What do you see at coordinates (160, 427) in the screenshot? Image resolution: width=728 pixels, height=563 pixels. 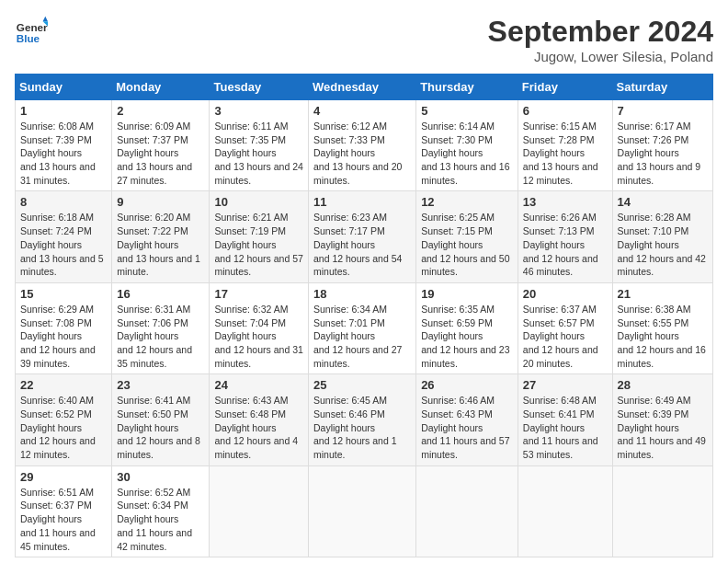 I see `day-info: Sunrise: 6:41 AM Sunset: 6:50 PM Dayligh…` at bounding box center [160, 427].